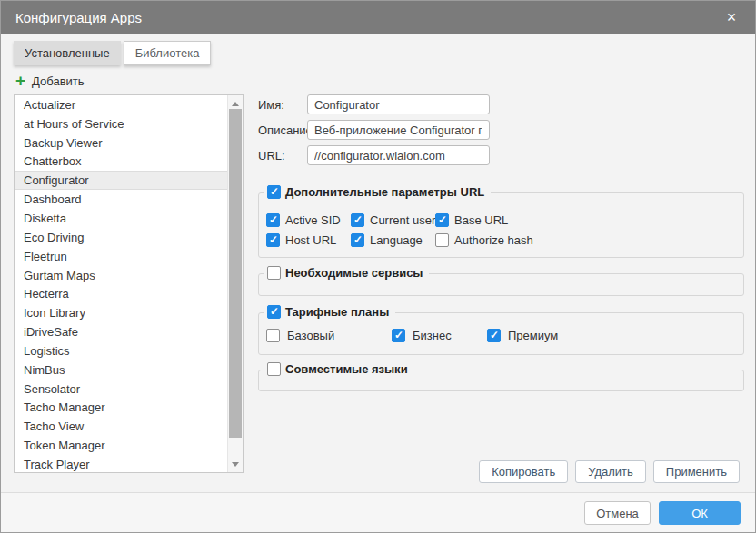  What do you see at coordinates (121, 256) in the screenshot?
I see `app-list-item: Fleetrun` at bounding box center [121, 256].